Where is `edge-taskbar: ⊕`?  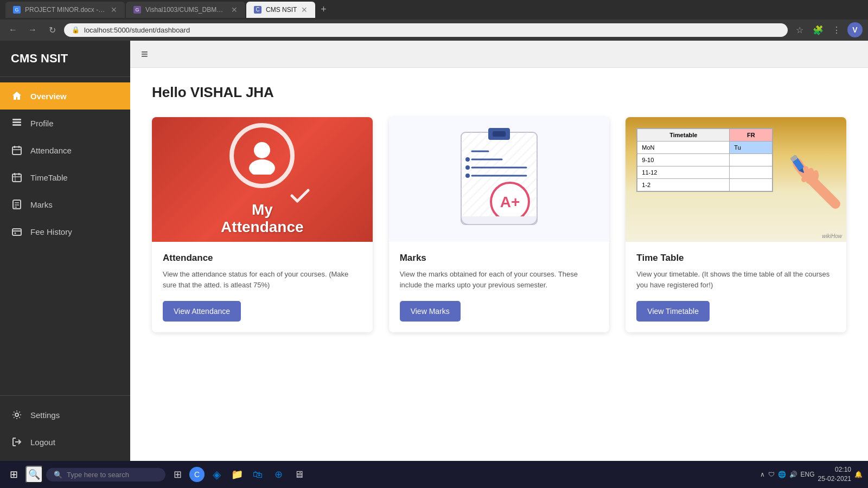
edge-taskbar: ⊕ is located at coordinates (278, 474).